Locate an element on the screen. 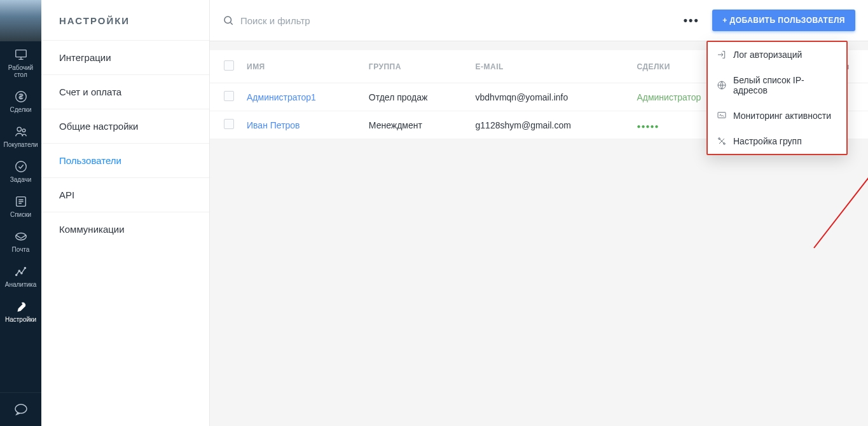 The height and width of the screenshot is (426, 868). nav-label: Списки is located at coordinates (20, 215).